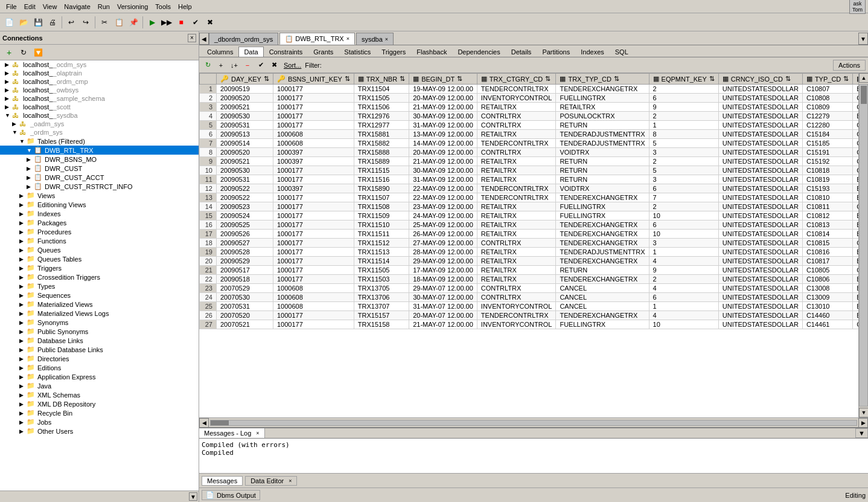  What do you see at coordinates (827, 152) in the screenshot?
I see `cell-typ-cd: C15191` at bounding box center [827, 152].